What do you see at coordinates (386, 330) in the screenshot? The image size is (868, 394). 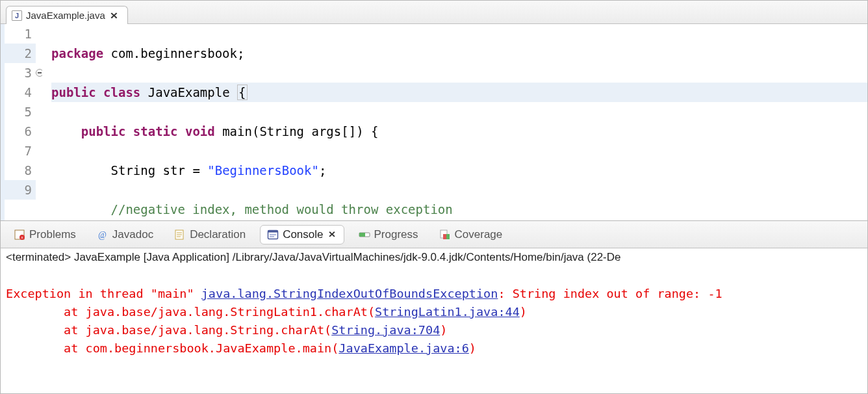 I see `stacktrace-link: String.java:704` at bounding box center [386, 330].